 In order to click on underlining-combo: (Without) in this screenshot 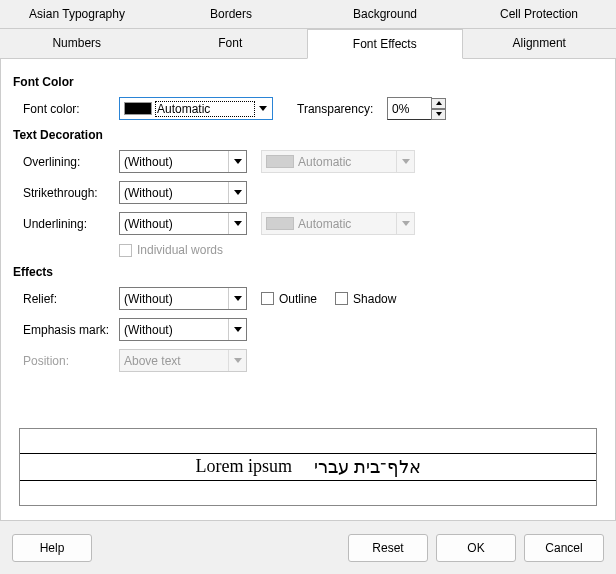, I will do `click(183, 224)`.